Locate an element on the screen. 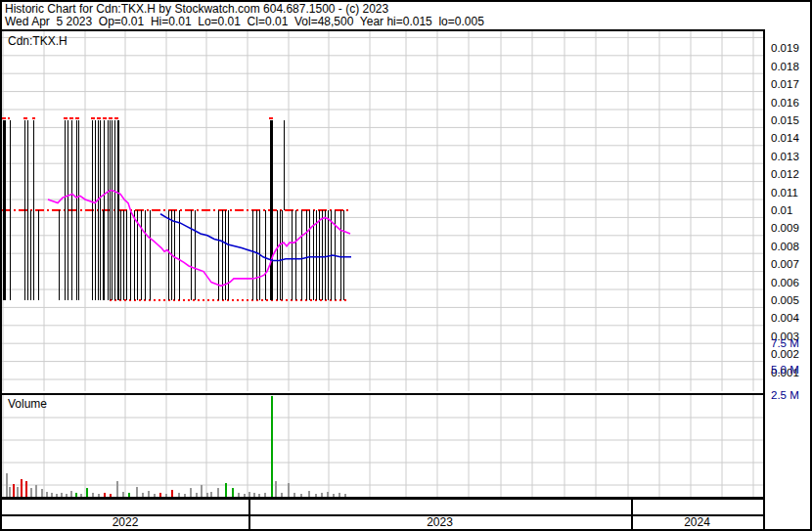 The width and height of the screenshot is (812, 531). price-axis-label: 0.005 is located at coordinates (785, 300).